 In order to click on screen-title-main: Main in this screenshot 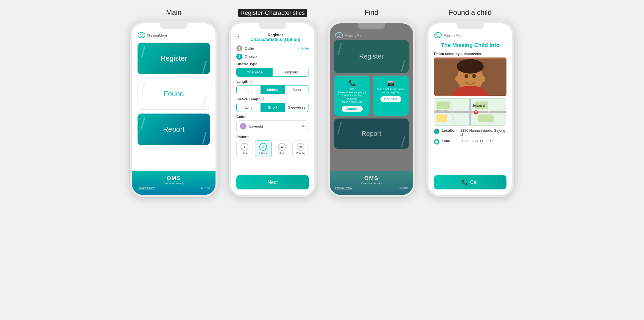, I will do `click(174, 13)`.